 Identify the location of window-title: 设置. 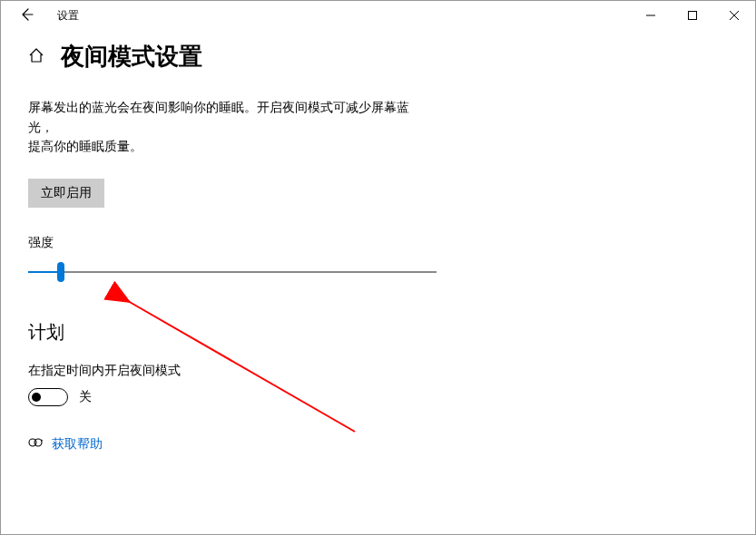
(68, 16).